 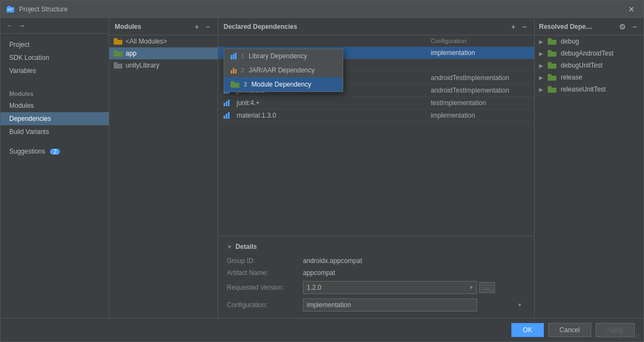 I want to click on add-dependency-dropdown: 1 Library Dependency 2 JAR/AAR Dependenc…, so click(x=283, y=70).